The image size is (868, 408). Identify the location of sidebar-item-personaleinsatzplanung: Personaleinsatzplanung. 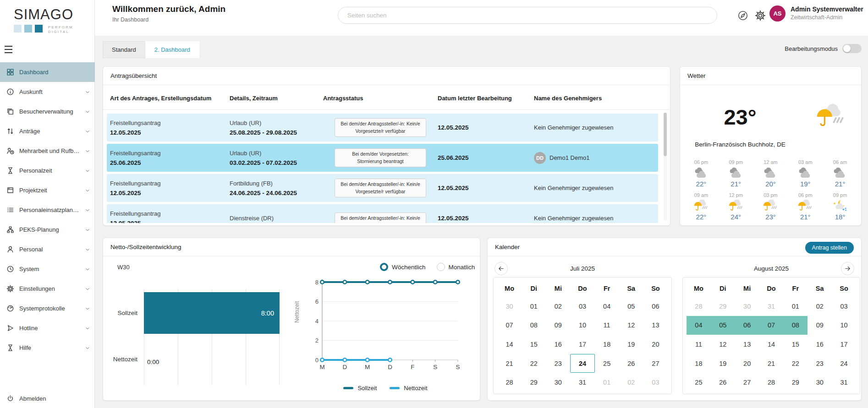
(48, 210).